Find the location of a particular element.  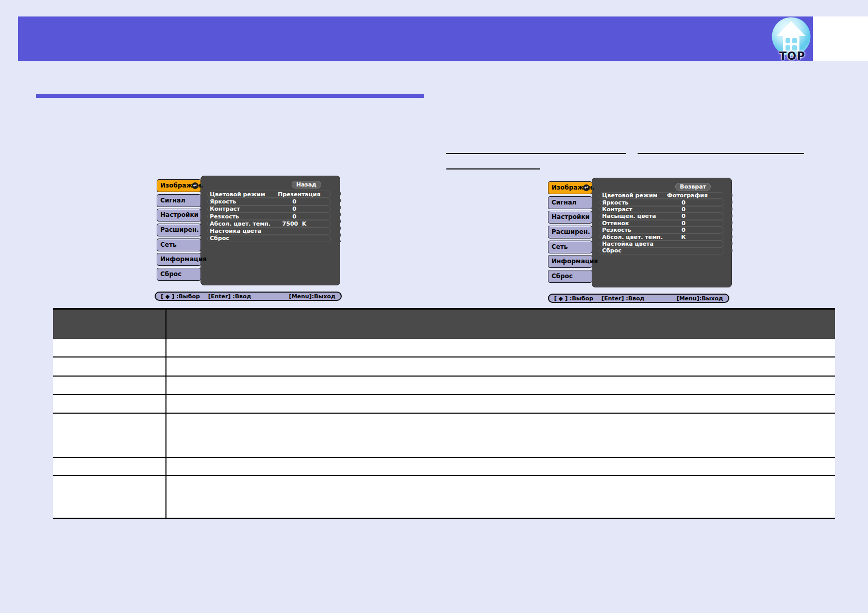

section-title-rule is located at coordinates (230, 96).